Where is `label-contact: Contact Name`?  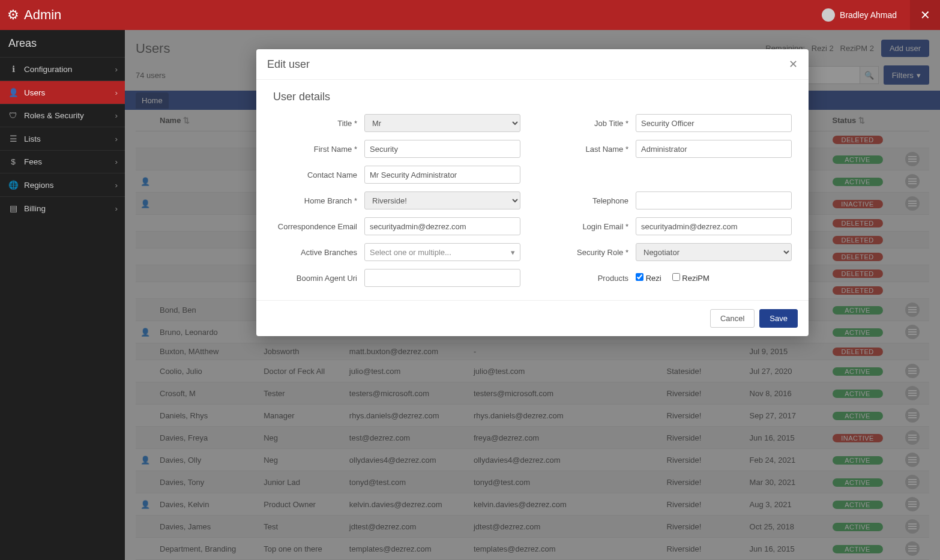
label-contact: Contact Name is located at coordinates (315, 175).